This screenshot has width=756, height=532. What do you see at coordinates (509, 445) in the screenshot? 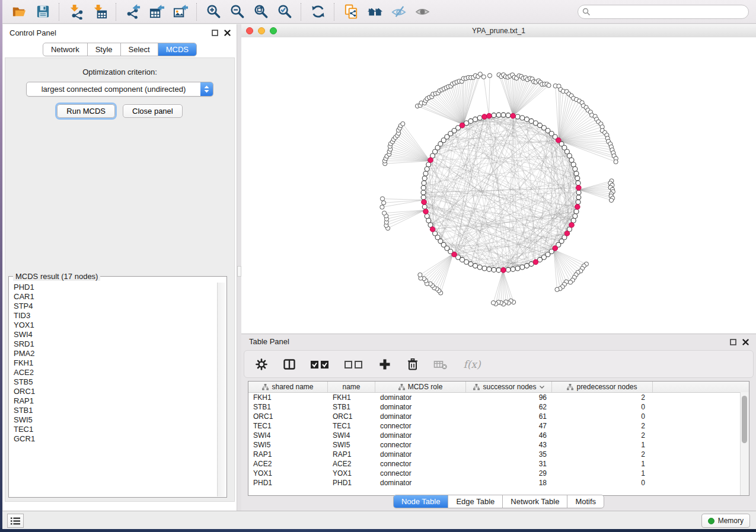
I see `table-cell: 43` at bounding box center [509, 445].